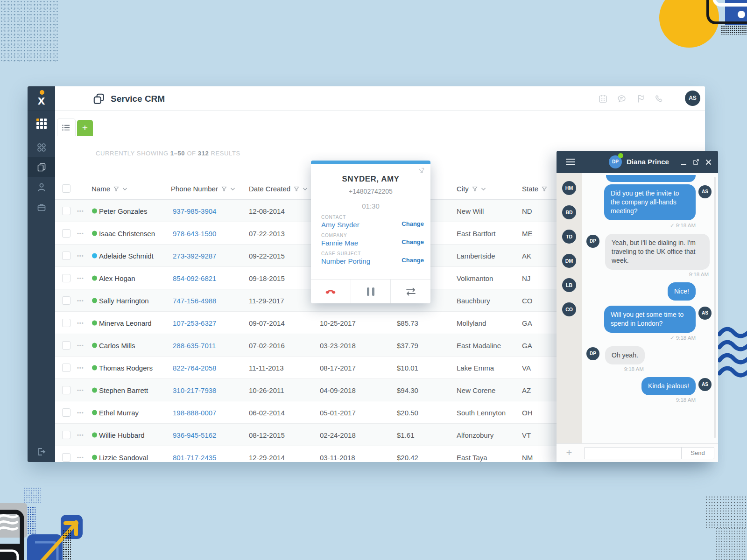  What do you see at coordinates (569, 285) in the screenshot?
I see `chat-contact-avatar: LB` at bounding box center [569, 285].